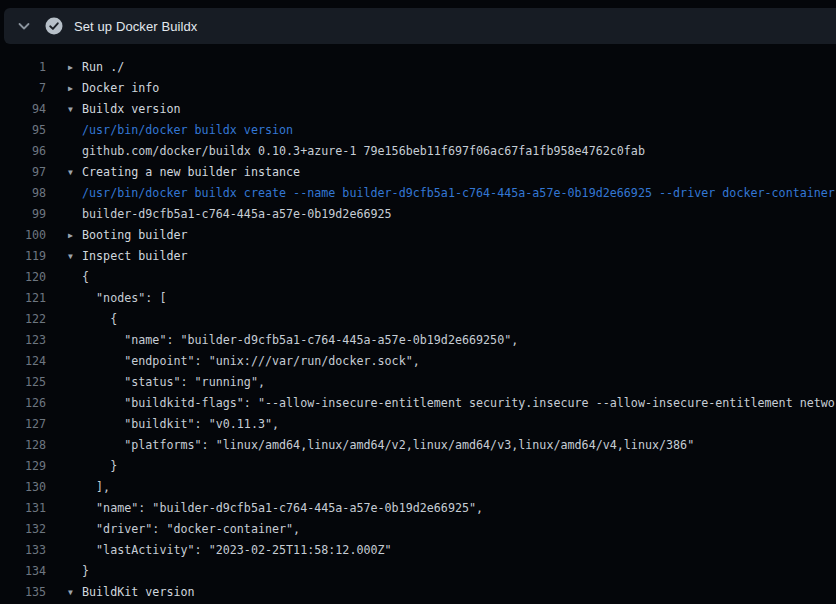  Describe the element at coordinates (23, 572) in the screenshot. I see `line-number: 134` at that location.